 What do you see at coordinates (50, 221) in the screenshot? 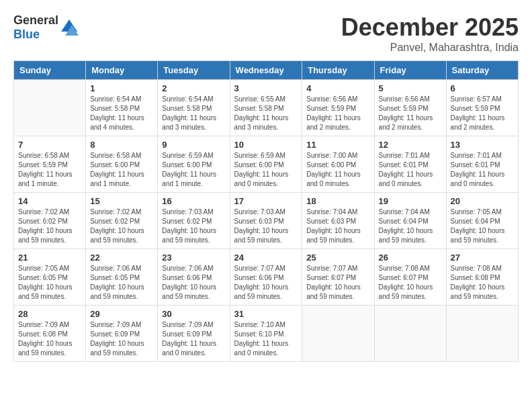
I see `calendar-cell: 14Sunrise: 7:02 AM Sunset: 6:02 PM Dayli…` at bounding box center [50, 221].